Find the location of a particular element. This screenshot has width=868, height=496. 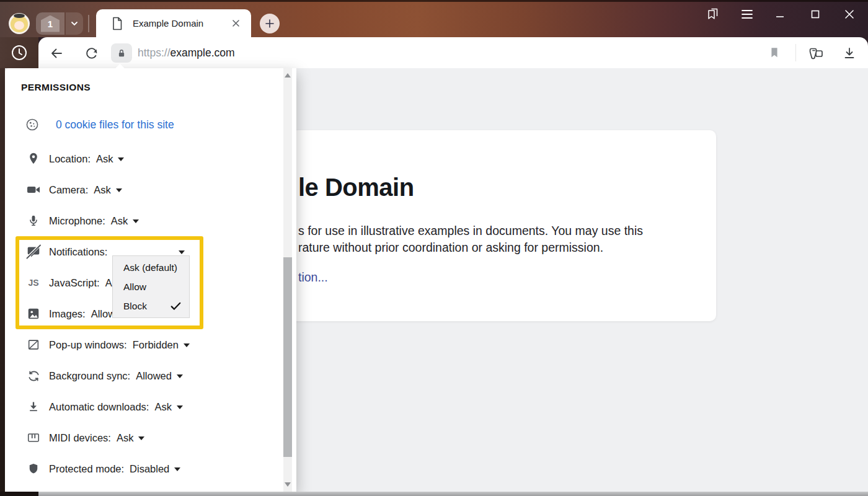

scrollbar-thumb is located at coordinates (288, 357).